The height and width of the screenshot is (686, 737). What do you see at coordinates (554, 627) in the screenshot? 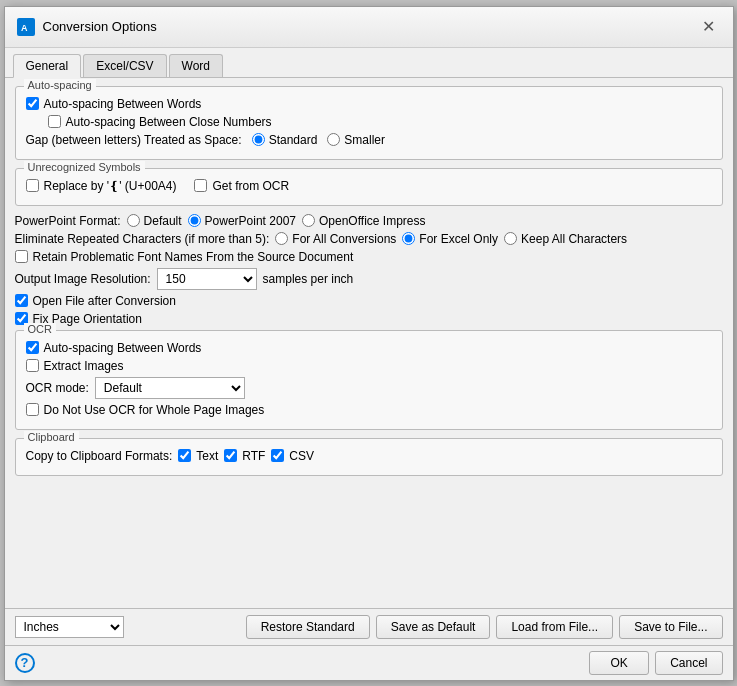
I see `load-from-file-button: Load from File...` at bounding box center [554, 627].